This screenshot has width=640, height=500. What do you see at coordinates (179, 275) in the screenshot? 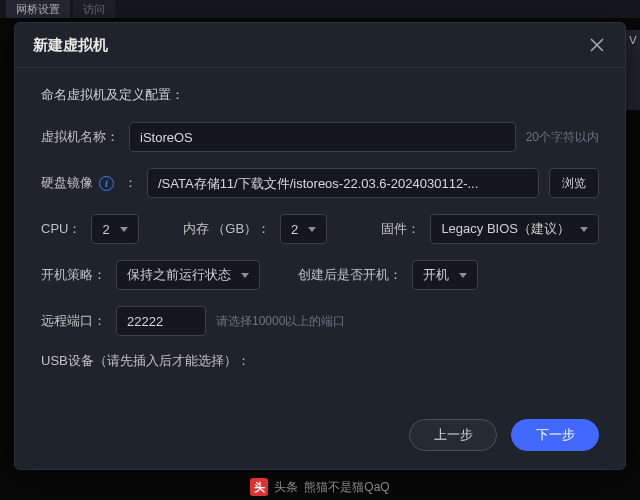
I see `boot-policy-value: 保持之前运行状态` at bounding box center [179, 275].